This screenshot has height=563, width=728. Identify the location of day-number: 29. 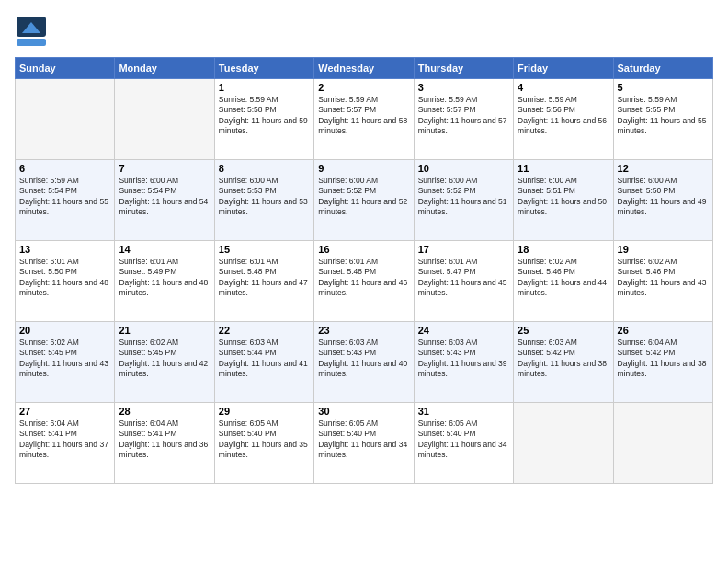
(265, 411).